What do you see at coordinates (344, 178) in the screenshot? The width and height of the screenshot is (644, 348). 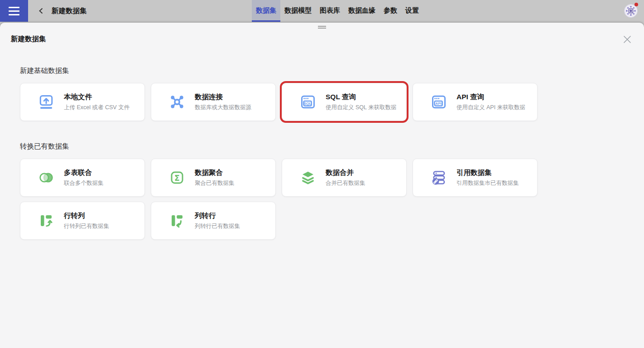 I see `card-data-merge: 数据合并合并已有数据集` at bounding box center [344, 178].